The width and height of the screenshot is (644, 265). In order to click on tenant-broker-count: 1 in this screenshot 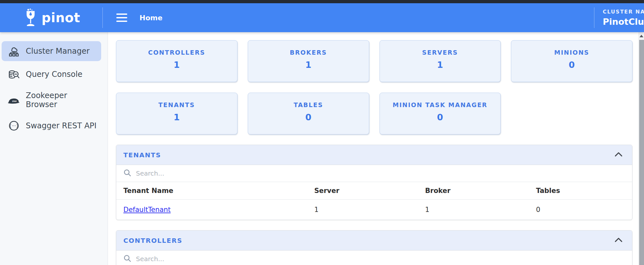, I will do `click(474, 210)`.